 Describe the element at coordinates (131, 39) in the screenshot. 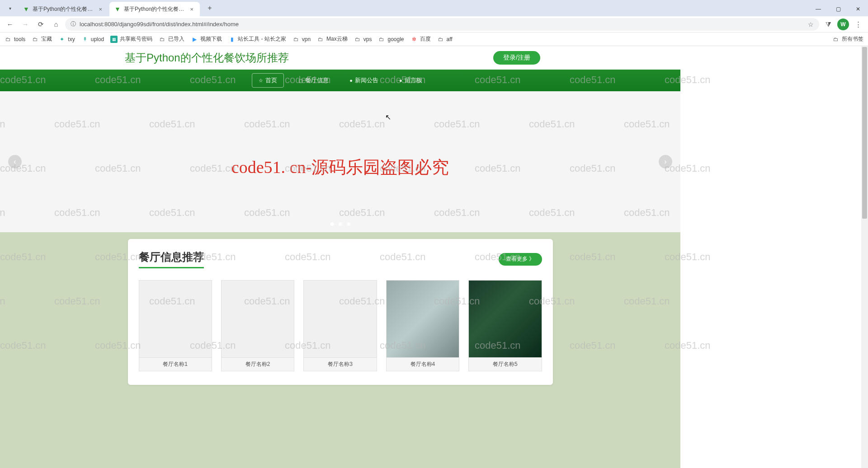

I see `bookmark-item: ▦共享账号密码` at that location.